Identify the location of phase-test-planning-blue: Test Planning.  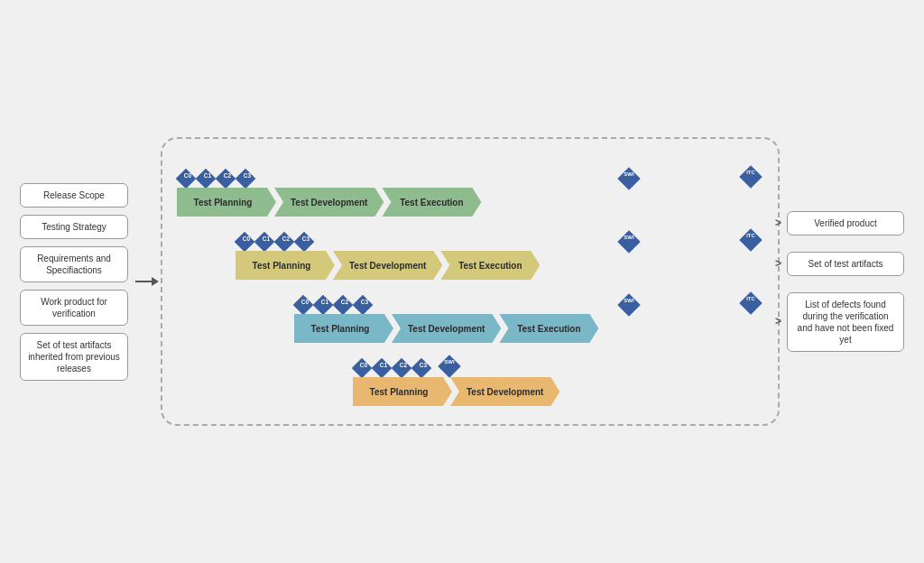
(344, 328).